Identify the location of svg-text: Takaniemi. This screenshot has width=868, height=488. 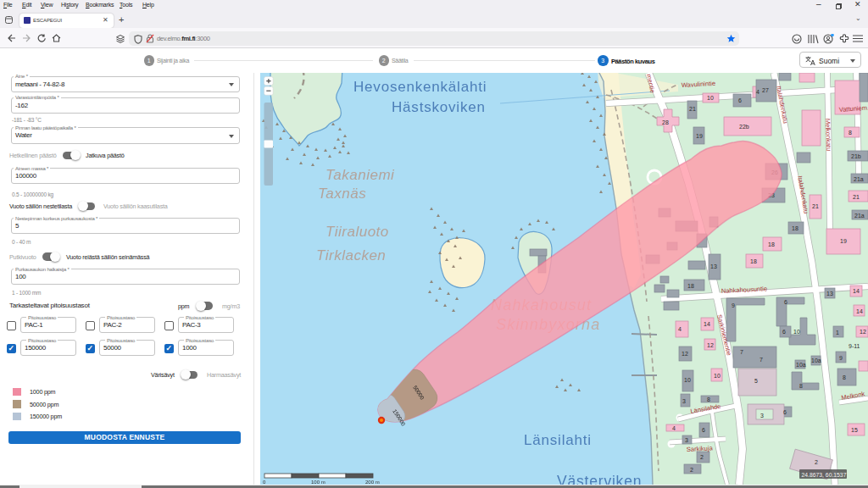
(360, 175).